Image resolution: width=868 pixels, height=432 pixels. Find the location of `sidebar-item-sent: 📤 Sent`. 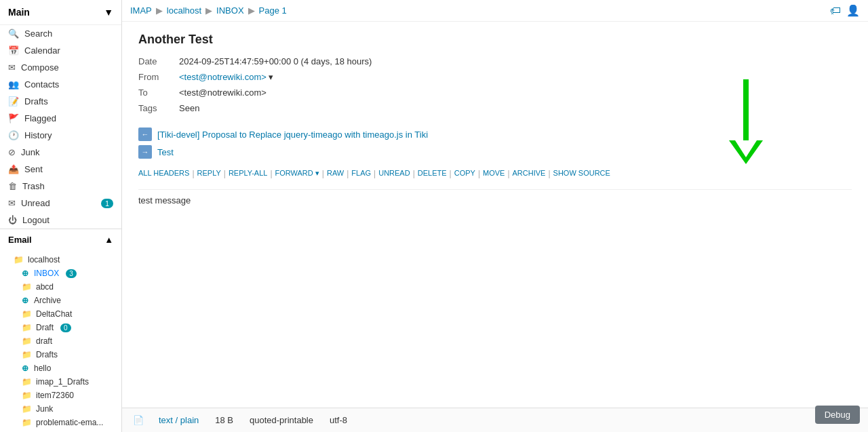

sidebar-item-sent: 📤 Sent is located at coordinates (61, 170).